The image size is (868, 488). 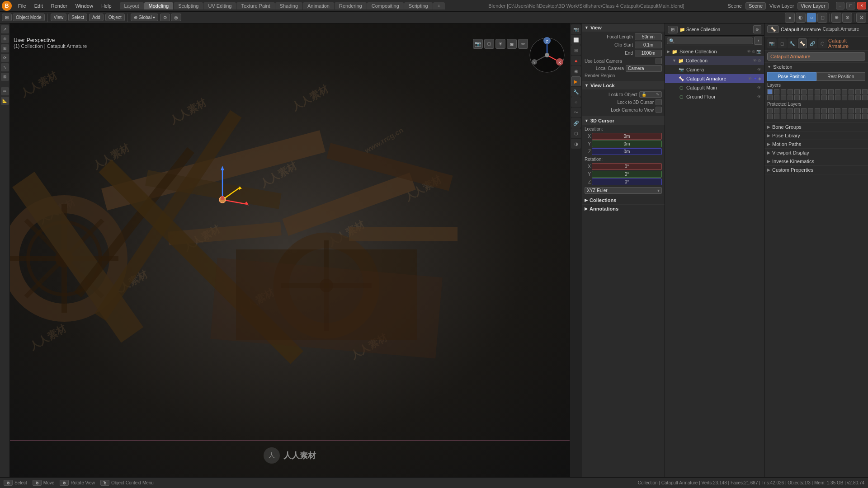 I want to click on viewport-camera-icon: 📷, so click(x=478, y=44).